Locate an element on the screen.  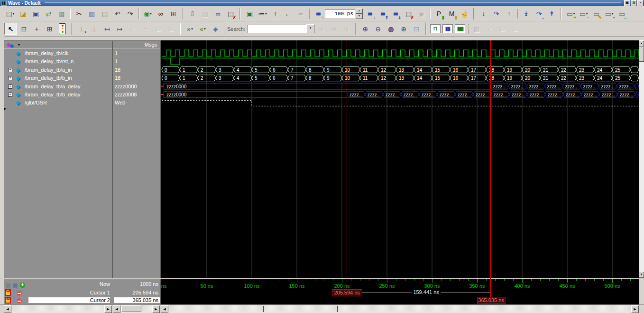
cut-button: ✂ is located at coordinates (79, 14).